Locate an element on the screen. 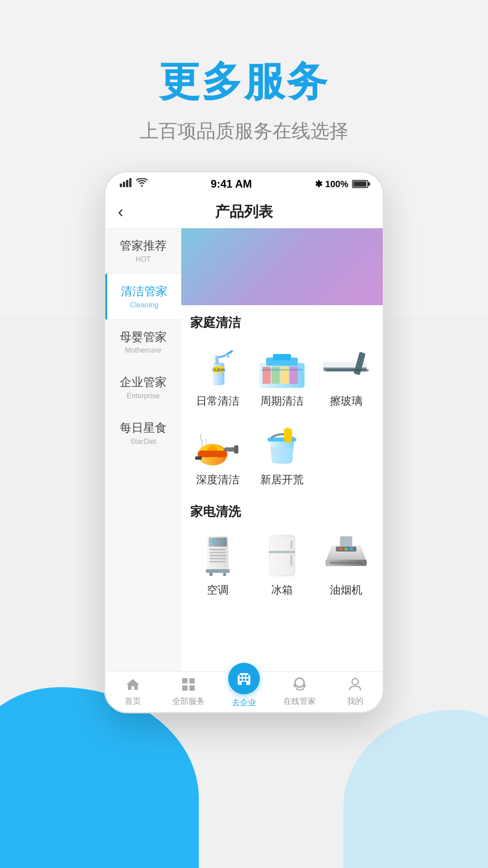 This screenshot has height=868, width=488. sidebar: 管家推荐 HOT 清洁管家 Cleaning 母婴管家 Mothercare 企… is located at coordinates (143, 450).